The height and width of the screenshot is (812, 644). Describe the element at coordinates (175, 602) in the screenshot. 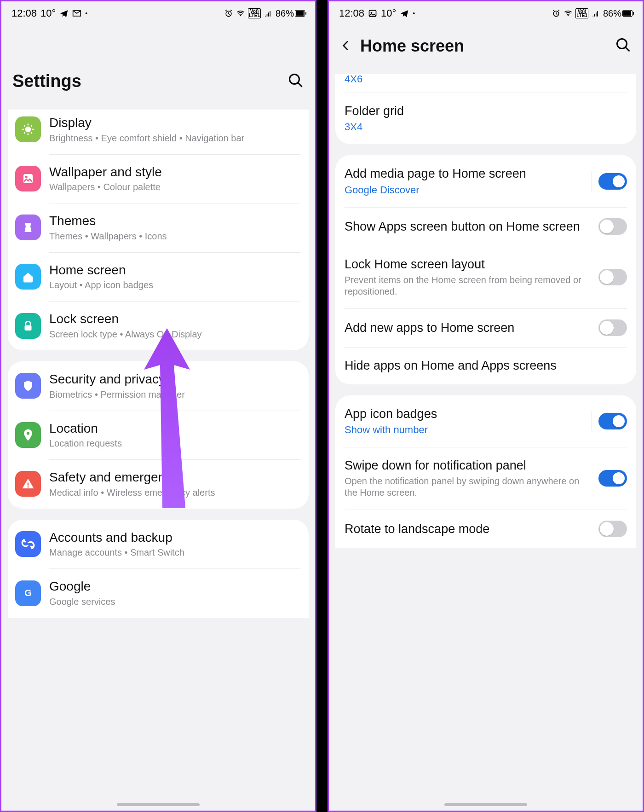

I see `settings-item-subtitle: Google services` at that location.